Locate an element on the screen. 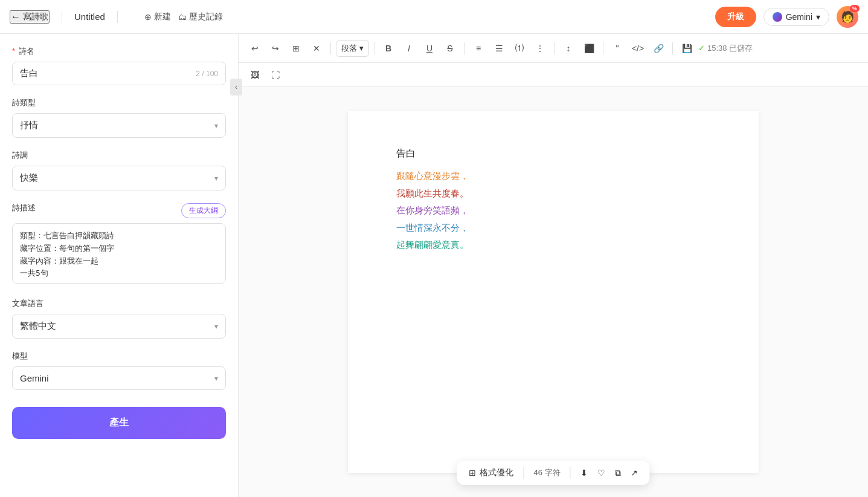 This screenshot has height=497, width=868. text-align-button: ⬛ is located at coordinates (589, 48).